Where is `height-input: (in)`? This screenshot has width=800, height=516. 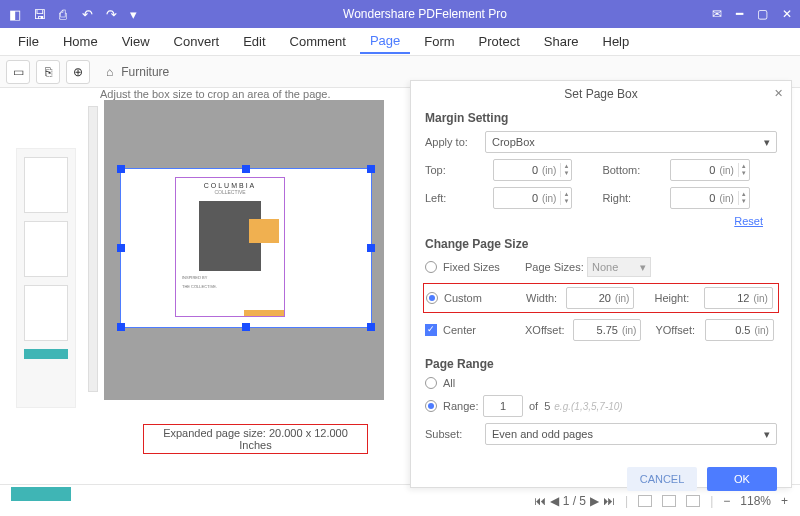
height-input: (in) is located at coordinates (738, 298).